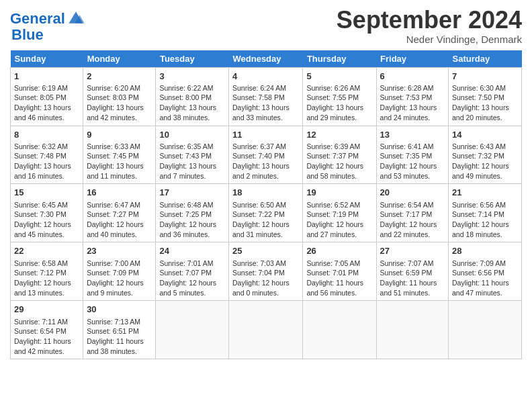 This screenshot has height=411, width=532. Describe the element at coordinates (47, 235) in the screenshot. I see `day-info: and 45 minutes.` at that location.